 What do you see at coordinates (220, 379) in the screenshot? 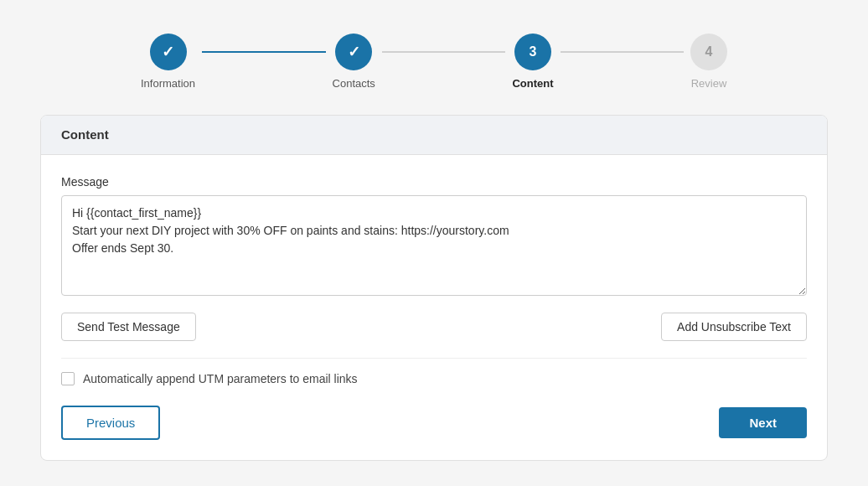
I see `utm-label: Automatically append UTM parameters to e…` at bounding box center [220, 379].